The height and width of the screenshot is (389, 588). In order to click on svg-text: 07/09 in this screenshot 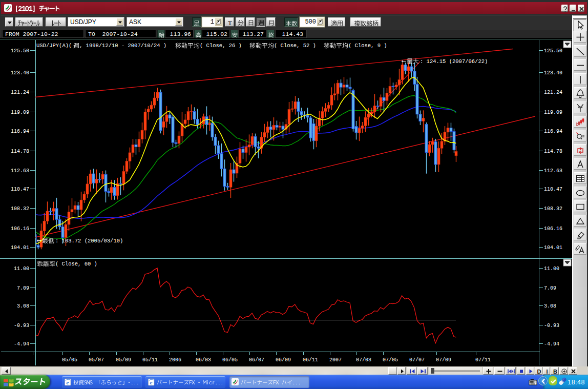, I will do `click(444, 360)`.